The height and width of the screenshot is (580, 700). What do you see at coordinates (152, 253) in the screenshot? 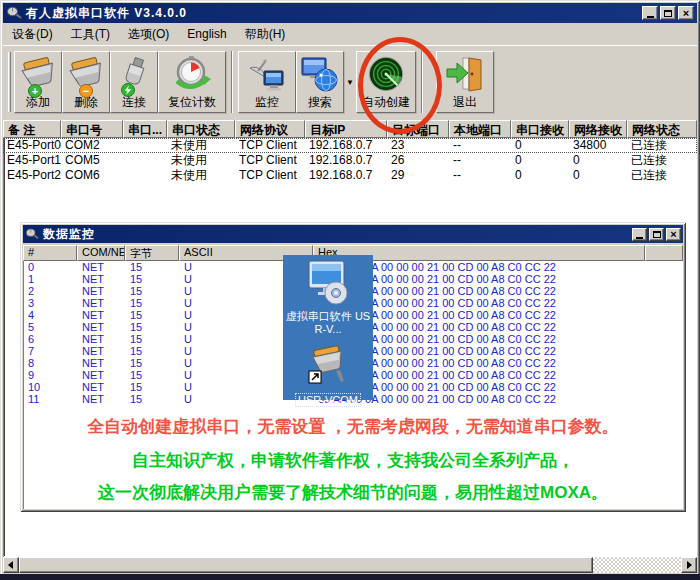
I see `column-header-bytes: 字节` at bounding box center [152, 253].